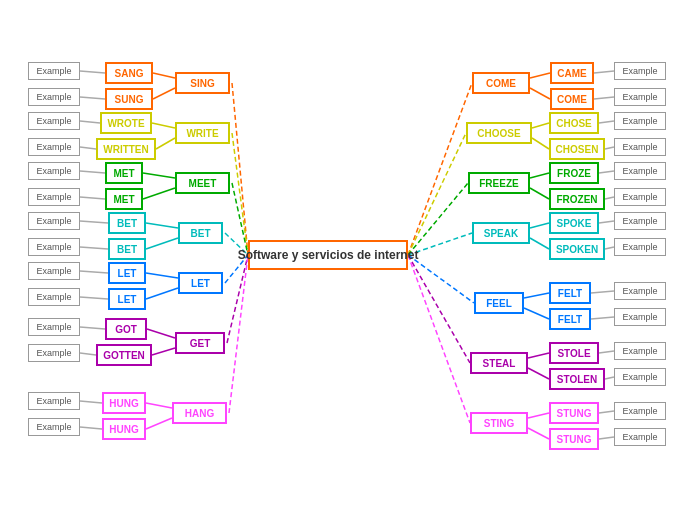  What do you see at coordinates (577, 379) in the screenshot?
I see `node-stolen: STOLEN` at bounding box center [577, 379].